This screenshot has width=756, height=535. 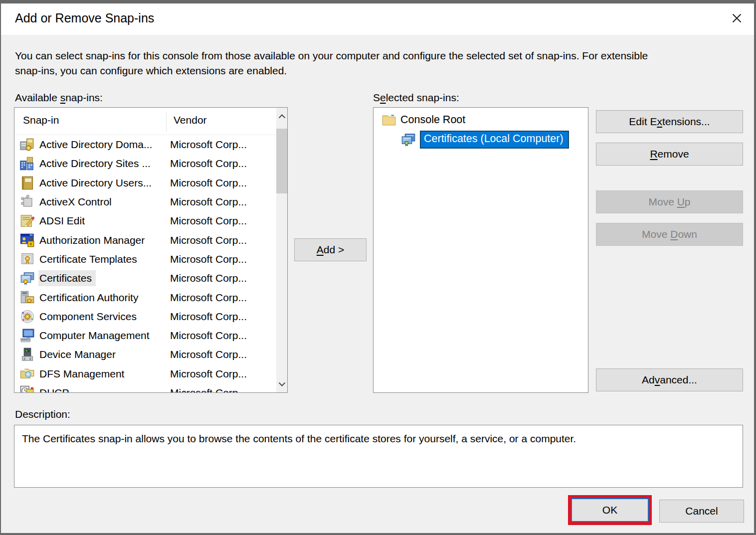 What do you see at coordinates (90, 298) in the screenshot?
I see `snapin-name: Certification Authority` at bounding box center [90, 298].